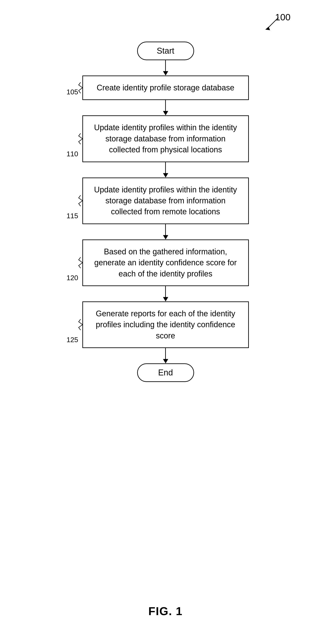 The height and width of the screenshot is (644, 331). Describe the element at coordinates (166, 201) in the screenshot. I see `process-box-115: 115 Update identity profiles within the …` at that location.